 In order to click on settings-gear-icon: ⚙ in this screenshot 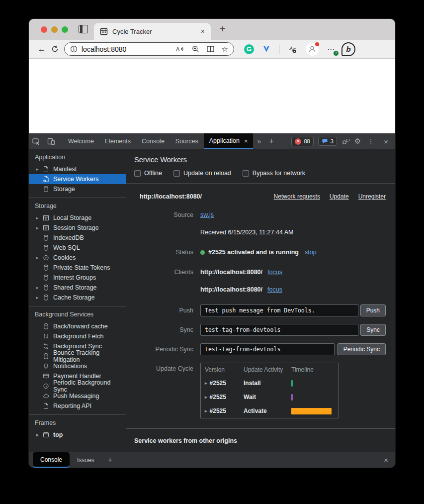, I will do `click(358, 141)`.